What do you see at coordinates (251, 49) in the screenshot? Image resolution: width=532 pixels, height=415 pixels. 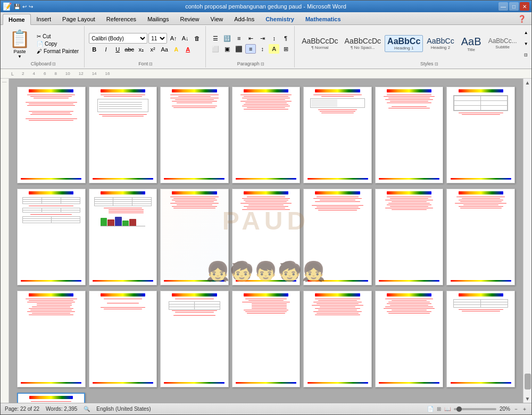 I see `justify-button: ≡` at bounding box center [251, 49].